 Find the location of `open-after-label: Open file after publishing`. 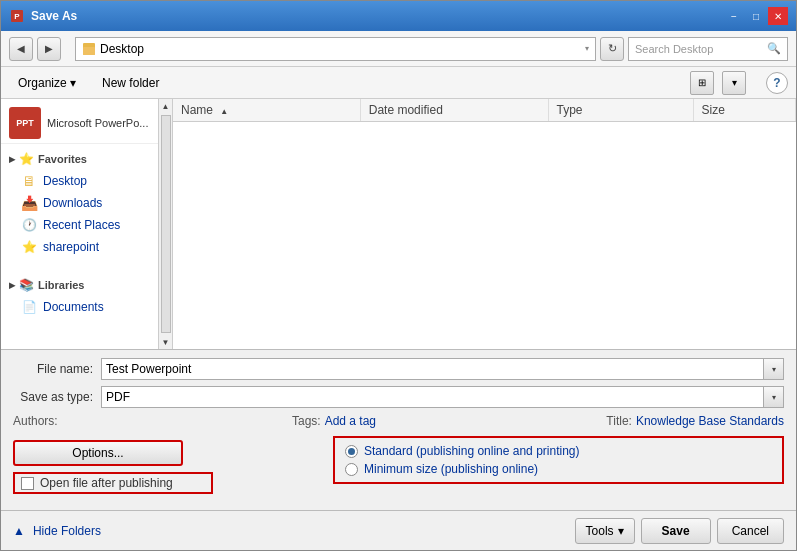

open-after-label: Open file after publishing is located at coordinates (106, 483).